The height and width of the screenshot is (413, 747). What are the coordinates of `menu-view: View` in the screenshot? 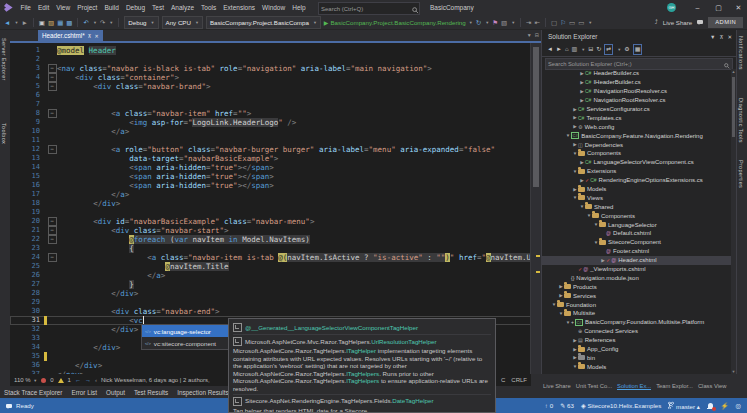 It's located at (64, 8).